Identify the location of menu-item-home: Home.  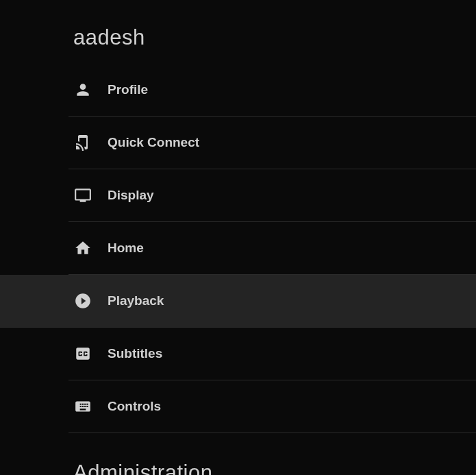
(273, 248).